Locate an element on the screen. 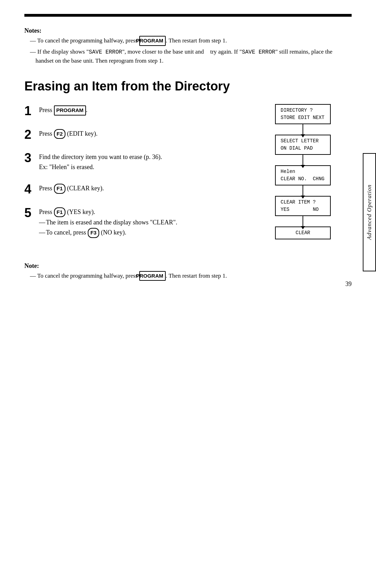 The width and height of the screenshot is (376, 588). program-key-step1: PROGRAM is located at coordinates (70, 111).